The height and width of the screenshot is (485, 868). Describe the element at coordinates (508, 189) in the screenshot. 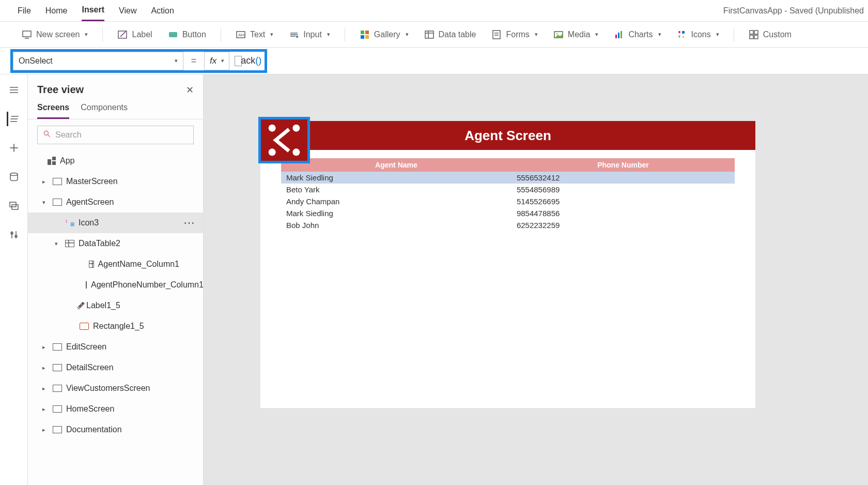

I see `table-row: Beto Yark5554856989` at that location.